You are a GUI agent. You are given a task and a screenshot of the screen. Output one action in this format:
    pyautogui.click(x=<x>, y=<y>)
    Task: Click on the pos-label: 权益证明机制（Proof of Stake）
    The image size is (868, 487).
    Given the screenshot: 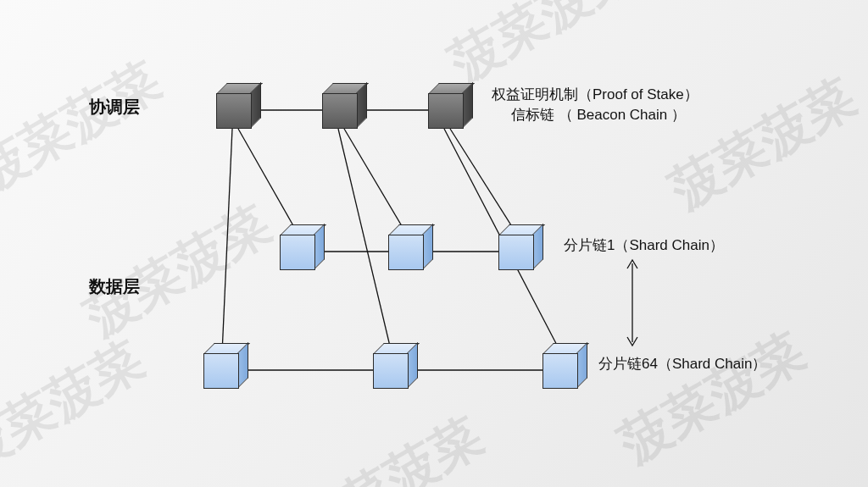 What is the action you would take?
    pyautogui.click(x=595, y=95)
    